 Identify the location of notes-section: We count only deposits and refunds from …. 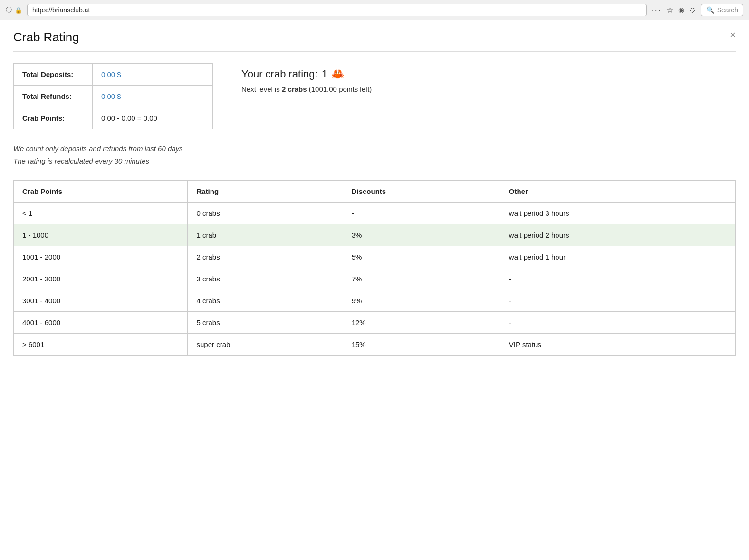
(374, 155).